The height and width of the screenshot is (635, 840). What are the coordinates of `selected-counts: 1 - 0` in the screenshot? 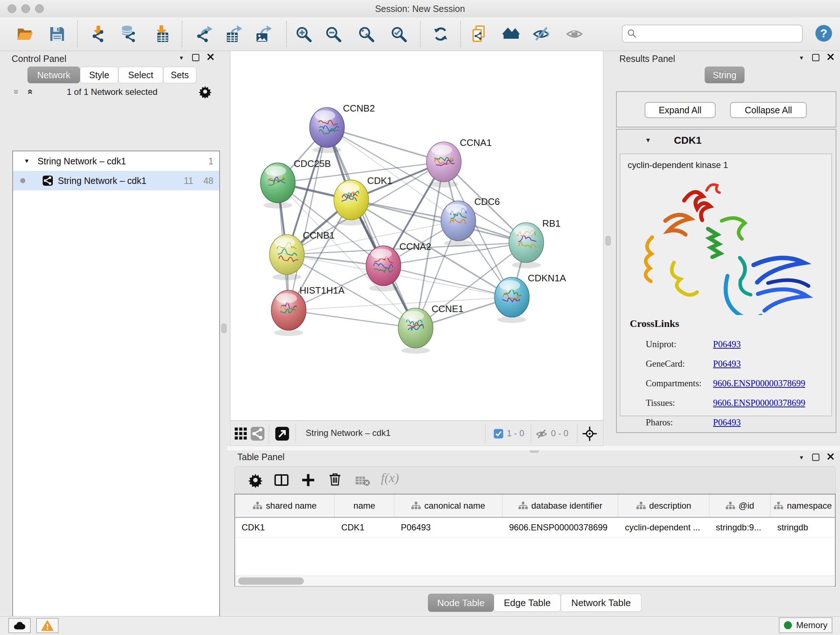 It's located at (516, 433).